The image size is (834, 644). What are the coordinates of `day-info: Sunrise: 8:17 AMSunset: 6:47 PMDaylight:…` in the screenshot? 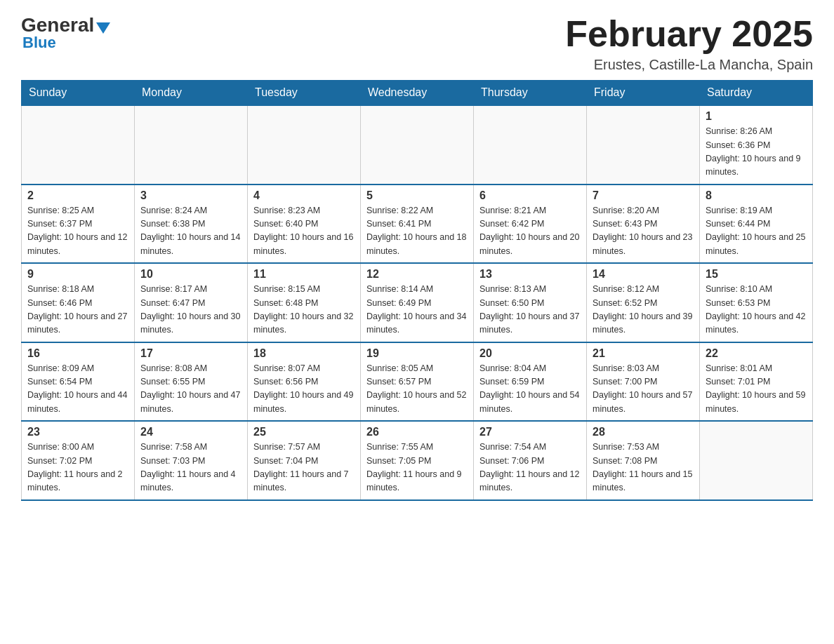 It's located at (191, 310).